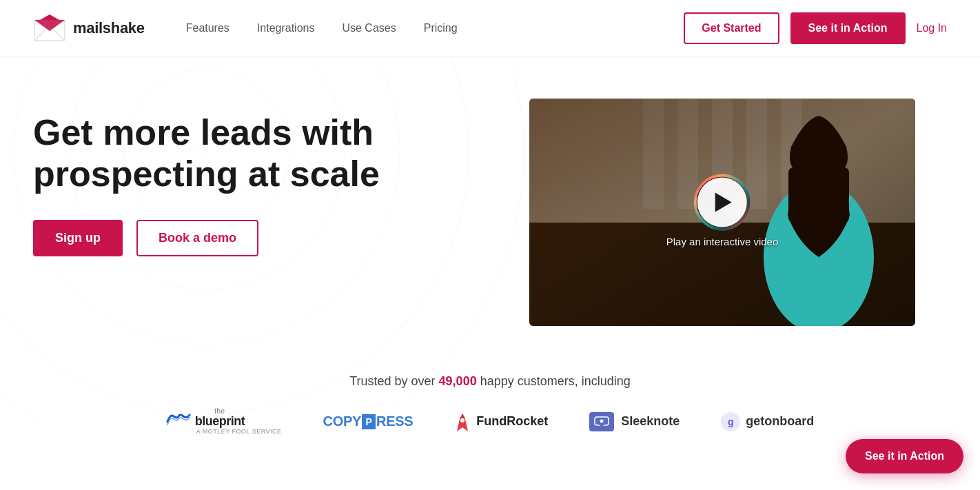 The width and height of the screenshot is (980, 490). Describe the element at coordinates (197, 238) in the screenshot. I see `book-demo-button: Book a demo` at that location.